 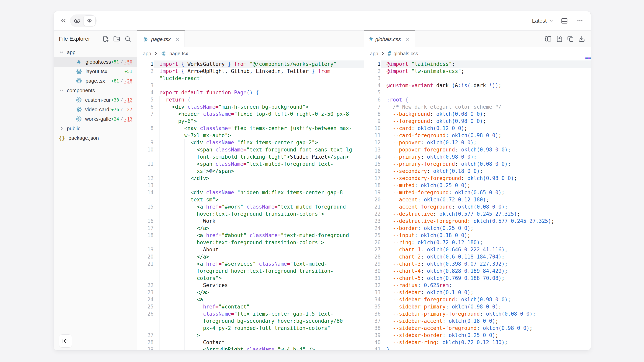 What do you see at coordinates (442, 85) in the screenshot?
I see `token: dark` at bounding box center [442, 85].